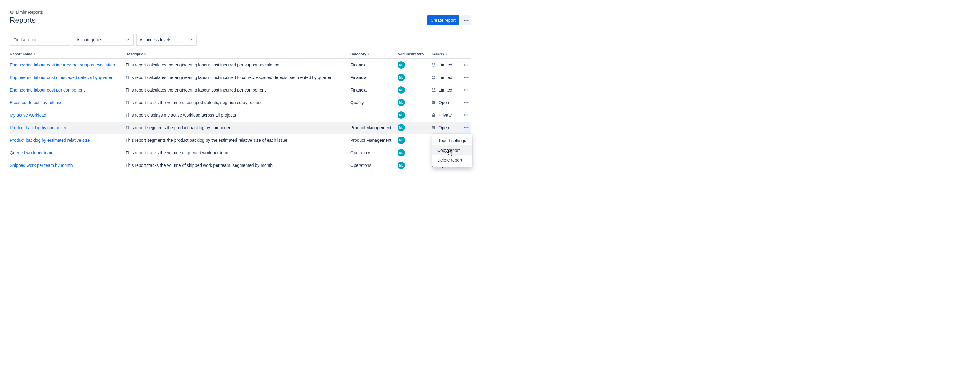  What do you see at coordinates (238, 54) in the screenshot?
I see `col-header-description: Description` at bounding box center [238, 54].